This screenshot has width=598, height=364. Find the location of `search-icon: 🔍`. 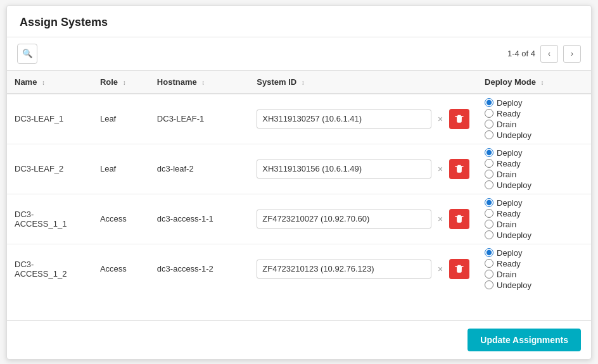

search-icon: 🔍 is located at coordinates (28, 53).